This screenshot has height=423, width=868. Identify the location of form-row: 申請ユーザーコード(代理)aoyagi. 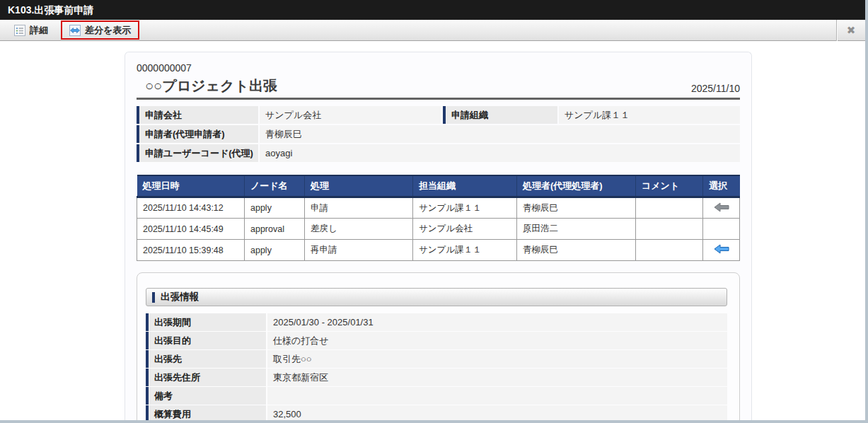
(439, 153).